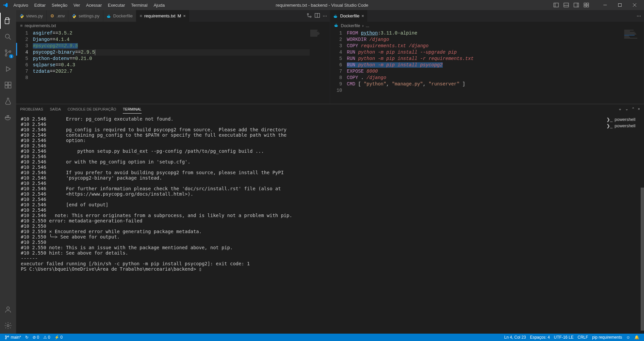 This screenshot has height=341, width=644. I want to click on layout-controls, so click(571, 5).